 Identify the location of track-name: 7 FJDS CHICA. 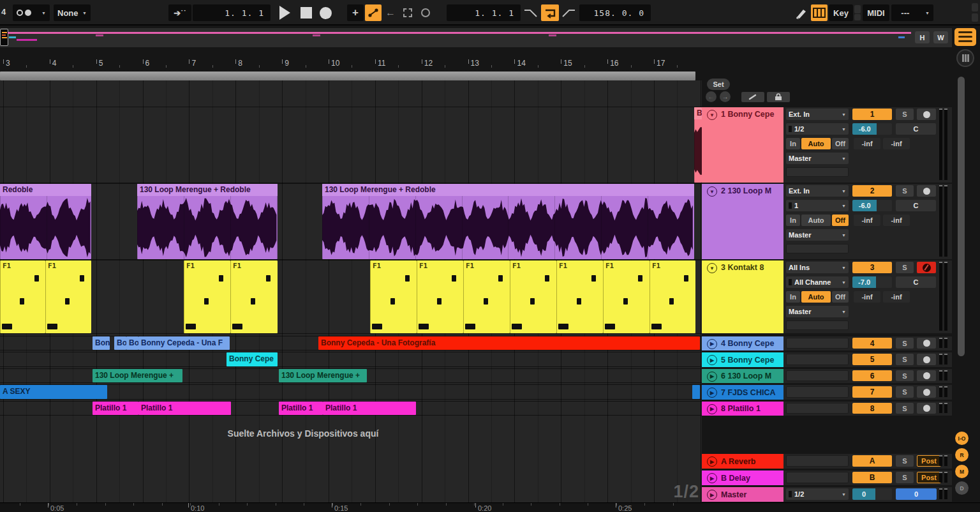
(748, 393).